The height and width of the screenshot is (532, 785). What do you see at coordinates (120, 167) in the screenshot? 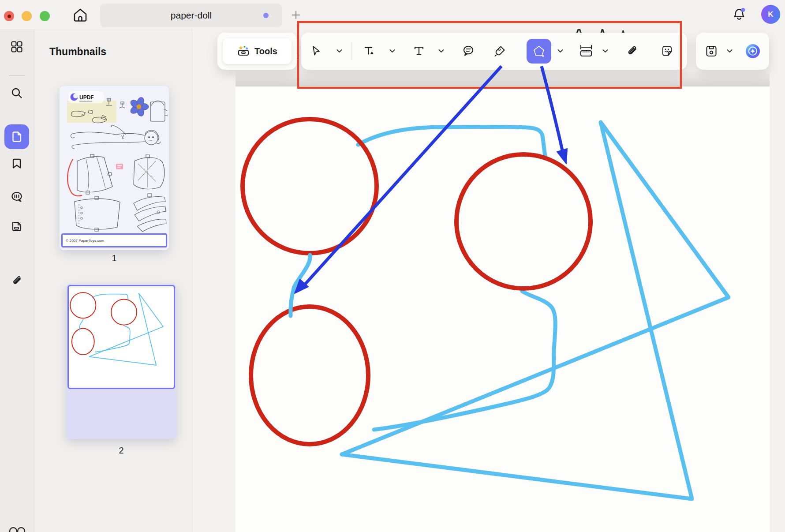
I see `note-annotation` at bounding box center [120, 167].